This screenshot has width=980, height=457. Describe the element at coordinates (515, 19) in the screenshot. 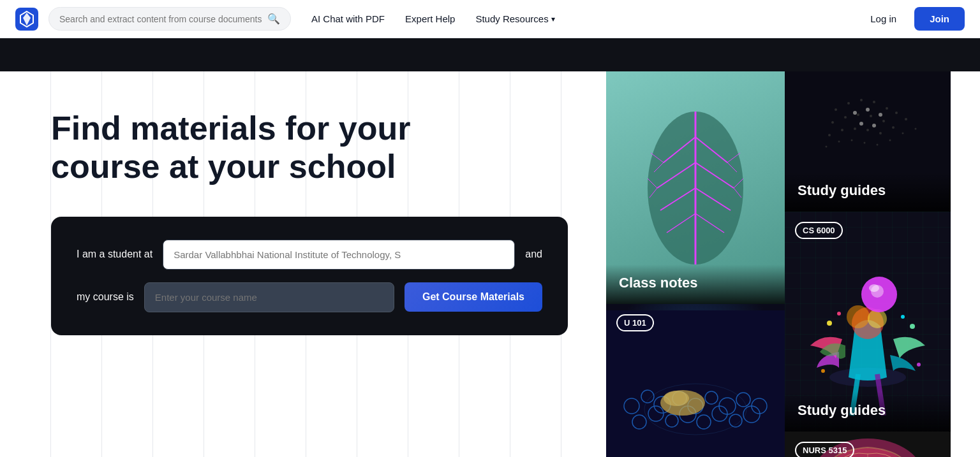

I see `nav-study-resources: Study Resources ▾` at that location.